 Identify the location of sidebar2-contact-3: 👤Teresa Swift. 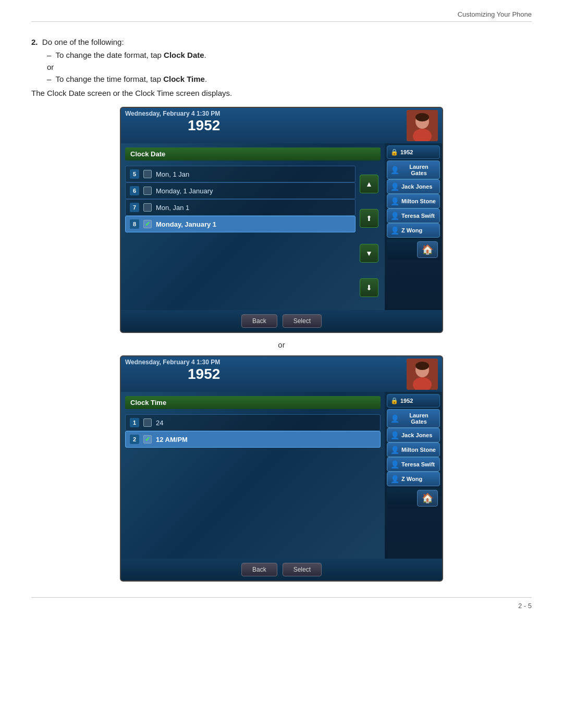
(413, 464).